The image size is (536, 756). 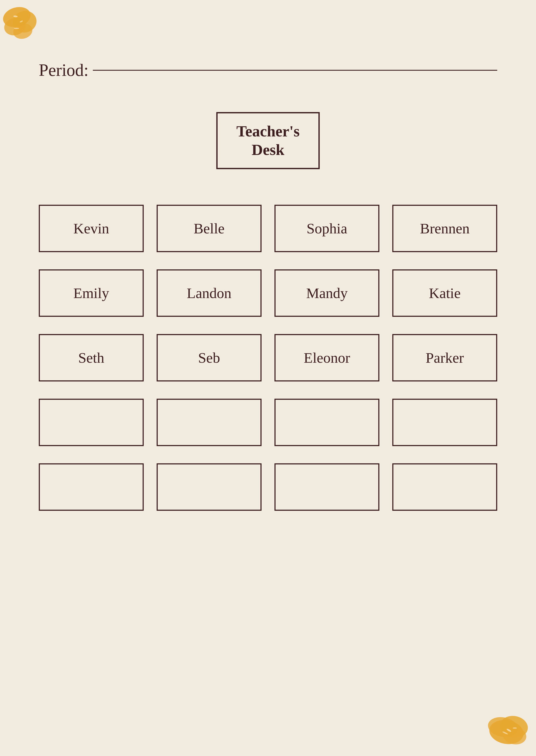 What do you see at coordinates (268, 141) in the screenshot?
I see `teachers-desk-box: Teacher's Desk` at bounding box center [268, 141].